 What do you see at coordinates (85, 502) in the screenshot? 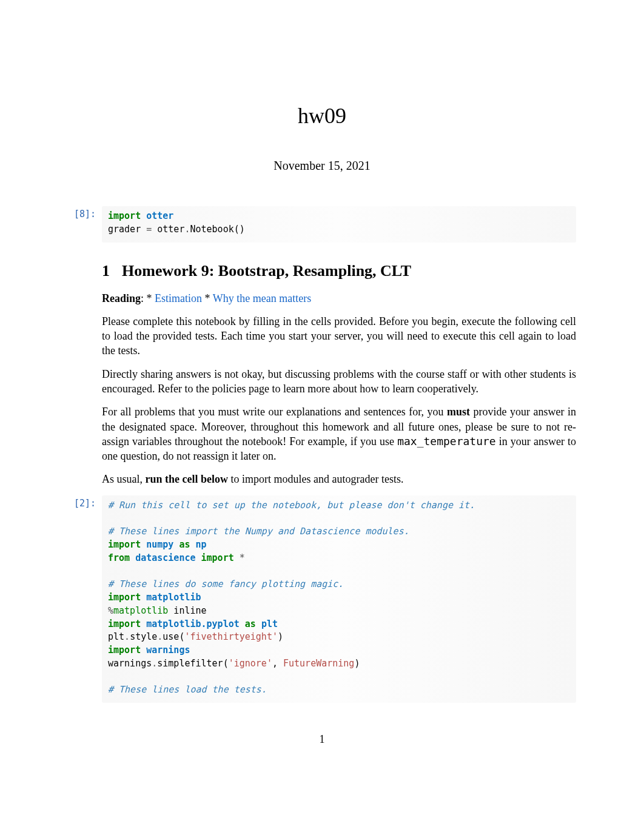
I see `cell-prompt: [2]:` at bounding box center [85, 502].